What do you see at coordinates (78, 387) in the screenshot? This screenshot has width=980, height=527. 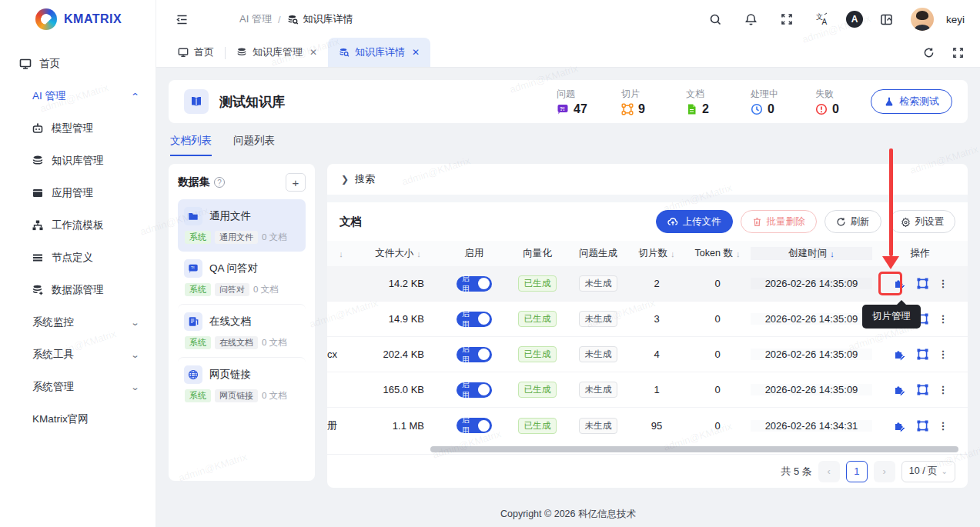 I see `sidebar-group-system: 系统管理 ⌄` at bounding box center [78, 387].